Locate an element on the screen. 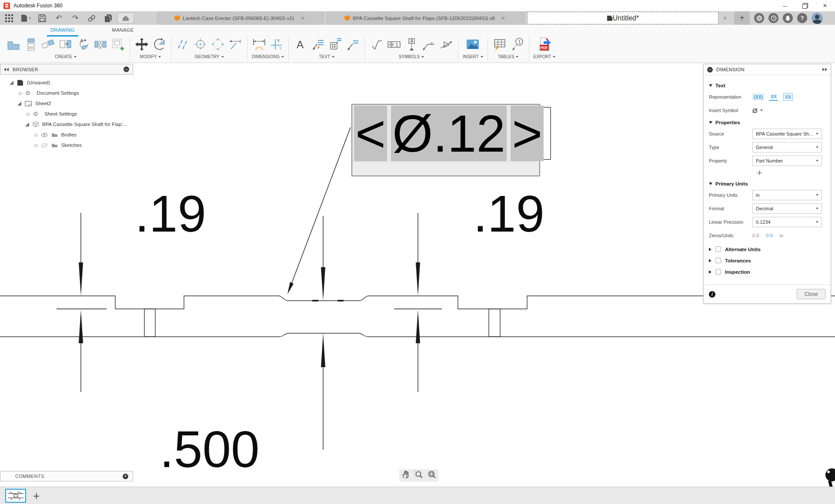 The height and width of the screenshot is (504, 835). leading-zeros-toggle: 0.0 is located at coordinates (756, 235).